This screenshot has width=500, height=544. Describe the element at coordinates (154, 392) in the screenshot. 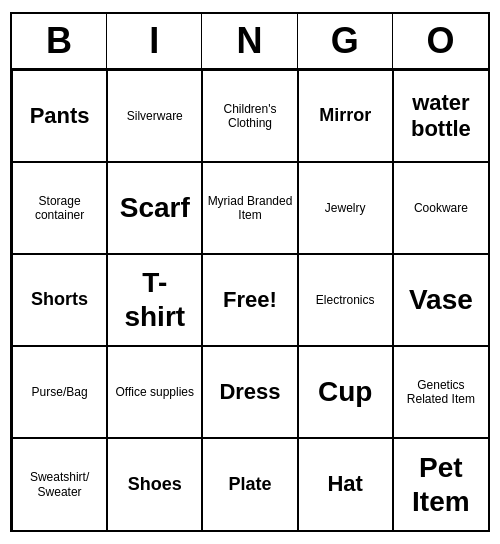

I see `bingo-cell: Office supplies` at that location.